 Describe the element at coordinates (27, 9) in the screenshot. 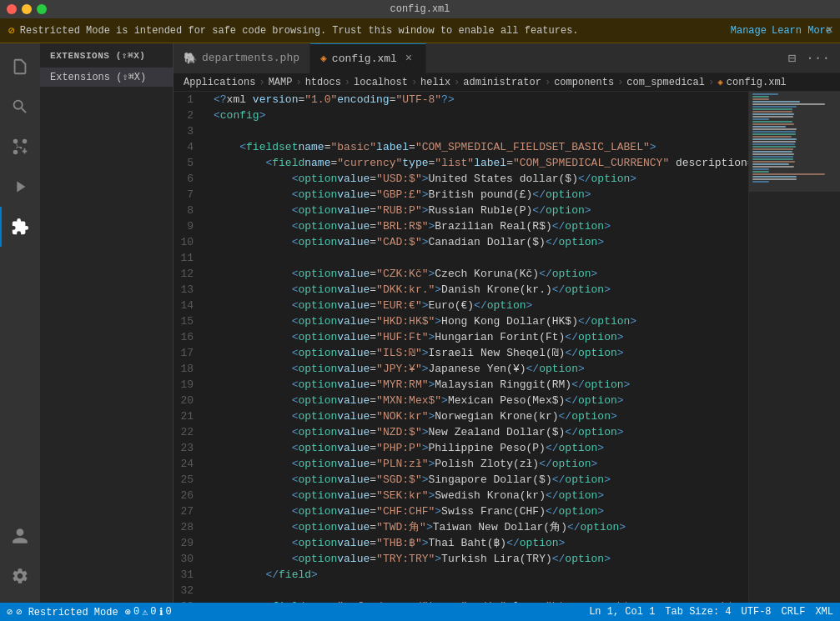

I see `window-controls` at that location.